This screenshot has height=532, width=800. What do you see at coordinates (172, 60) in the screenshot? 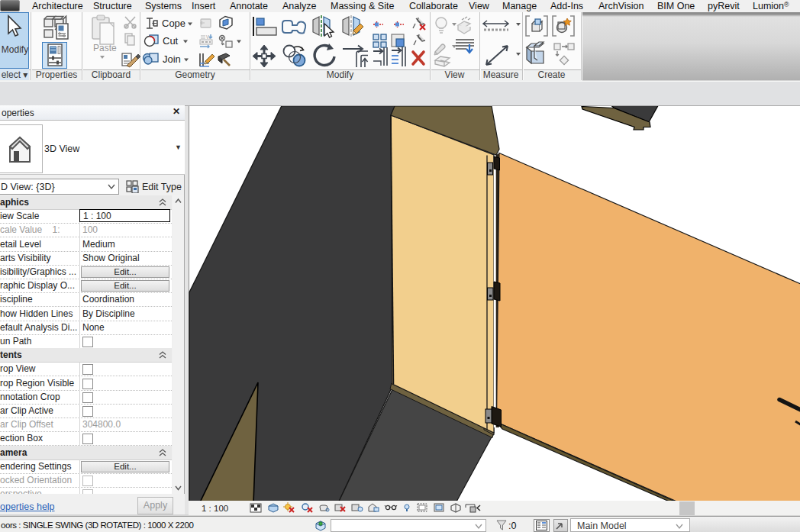
I see `svg-text: Join` at bounding box center [172, 60].